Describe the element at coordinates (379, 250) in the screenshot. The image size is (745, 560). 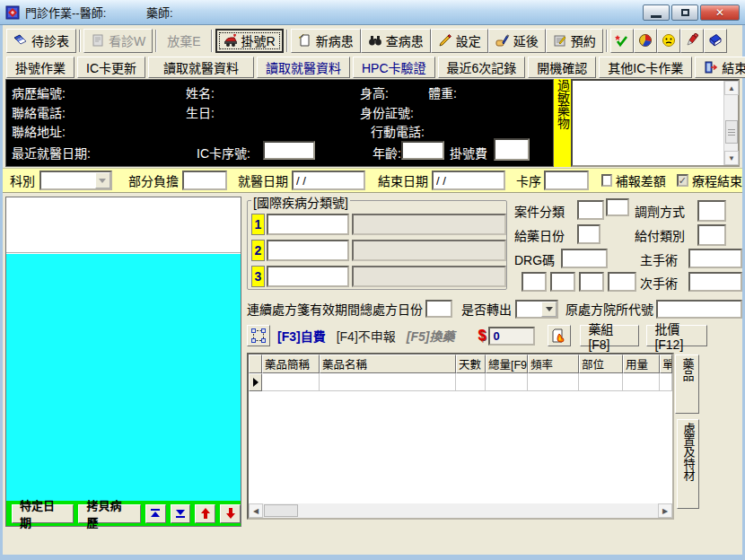
I see `icd-row-2: 2` at that location.